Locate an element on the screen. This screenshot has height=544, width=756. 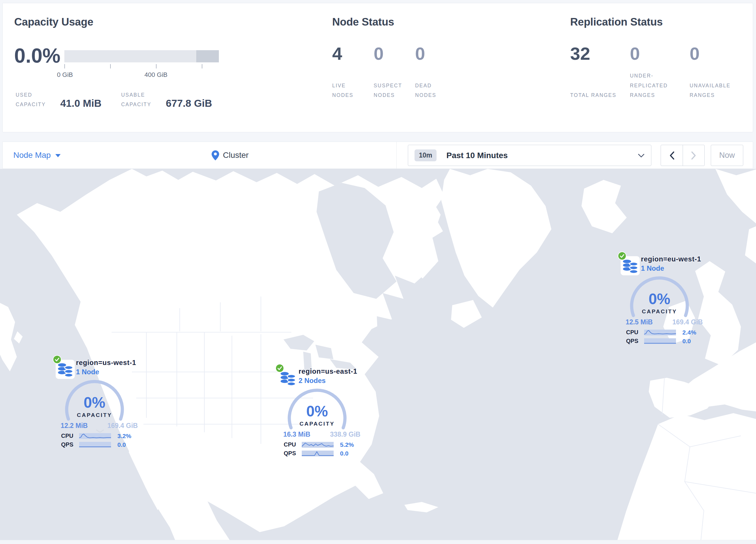
unavailable-ranges-value: 0 is located at coordinates (719, 54).